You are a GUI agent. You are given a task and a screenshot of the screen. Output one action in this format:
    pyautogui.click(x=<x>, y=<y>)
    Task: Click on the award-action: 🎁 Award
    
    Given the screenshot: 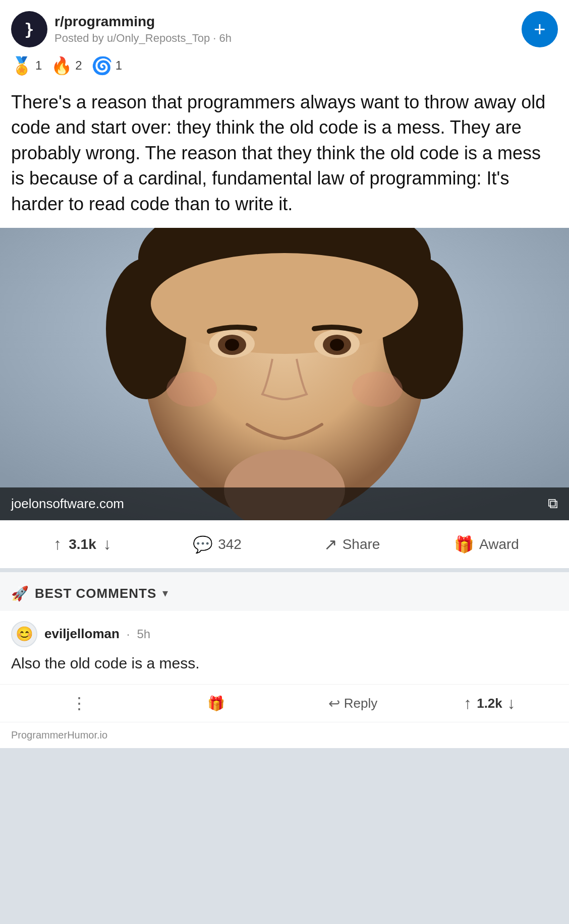 What is the action you would take?
    pyautogui.click(x=486, y=544)
    